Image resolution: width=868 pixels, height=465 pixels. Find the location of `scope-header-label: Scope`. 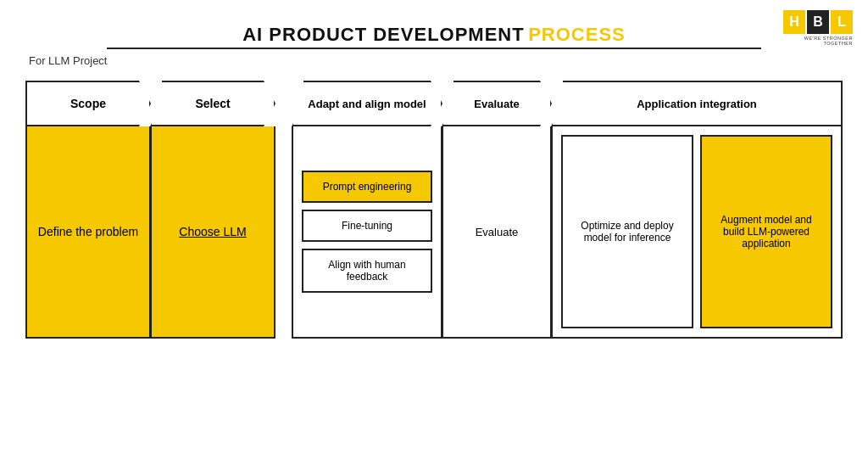

scope-header-label: Scope is located at coordinates (88, 104).